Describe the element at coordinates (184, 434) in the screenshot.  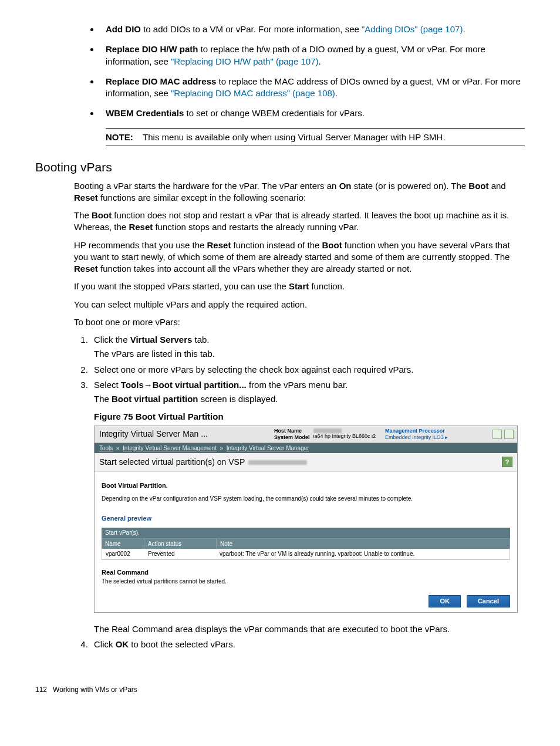
I see `app-title: Integrity Virtual Server Man ...` at that location.